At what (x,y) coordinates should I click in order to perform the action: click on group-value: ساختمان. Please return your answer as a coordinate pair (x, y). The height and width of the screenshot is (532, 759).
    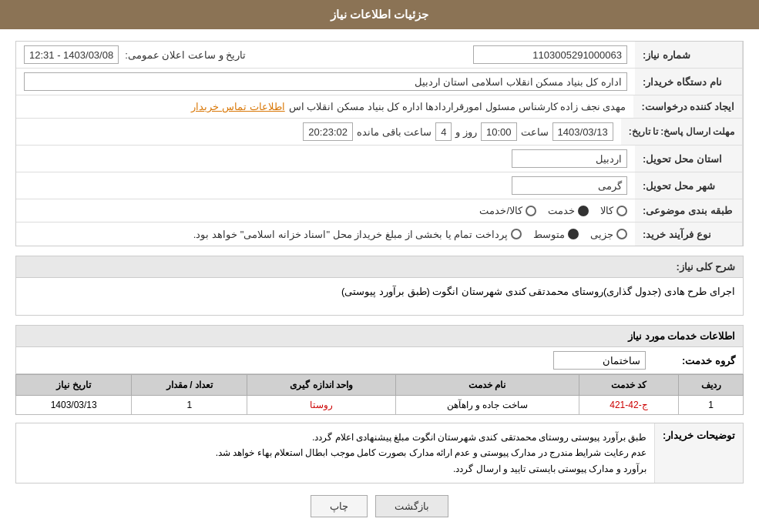
    Looking at the image, I should click on (599, 360).